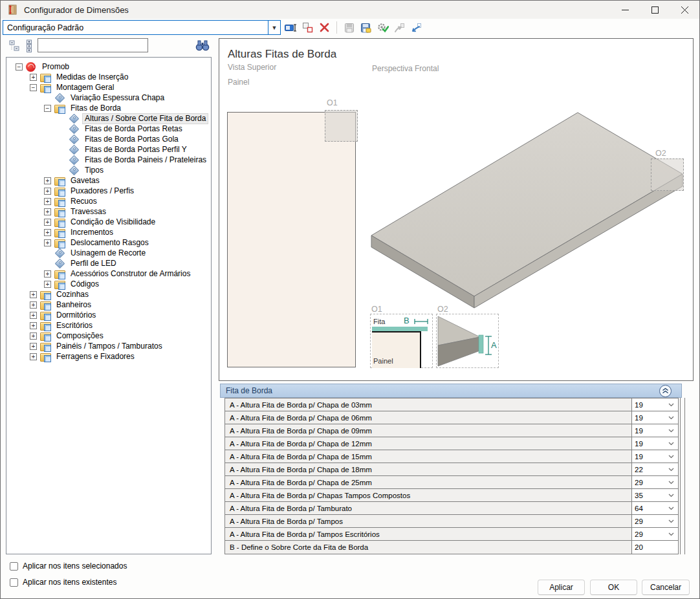  Describe the element at coordinates (109, 336) in the screenshot. I see `tree-item: Composições` at that location.